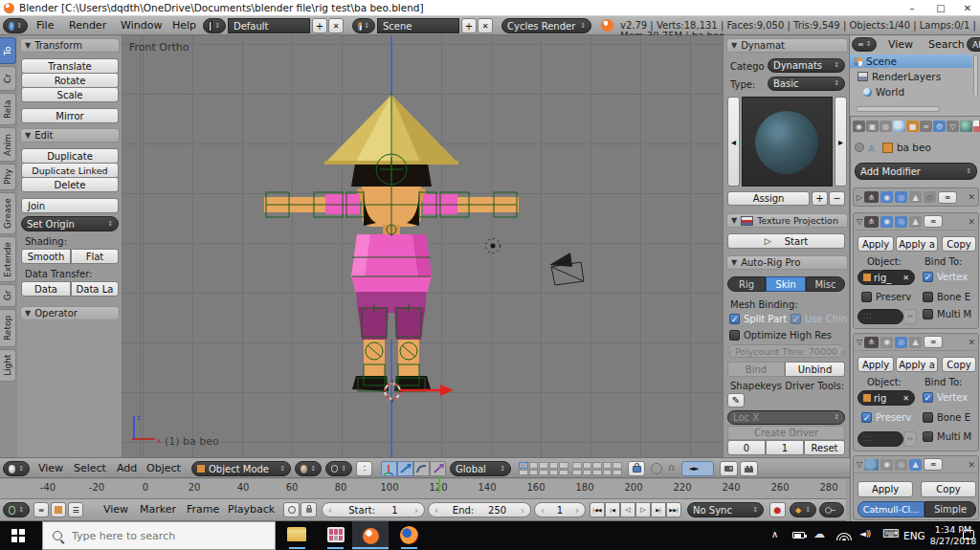  Describe the element at coordinates (787, 351) in the screenshot. I see `polycount-slider: ‹Polycount Thre: 70000›` at that location.